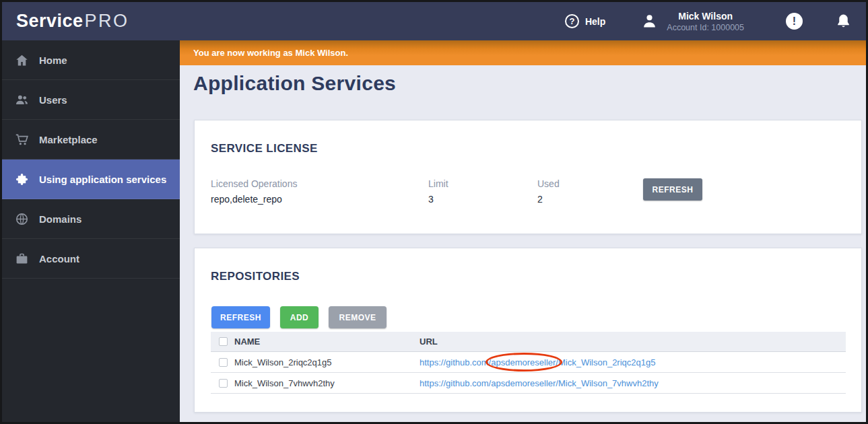 The height and width of the screenshot is (424, 868). Describe the element at coordinates (528, 362) in the screenshot. I see `table-row: Mick_Wilson_2riqc2q1g5 https://github.co…` at that location.